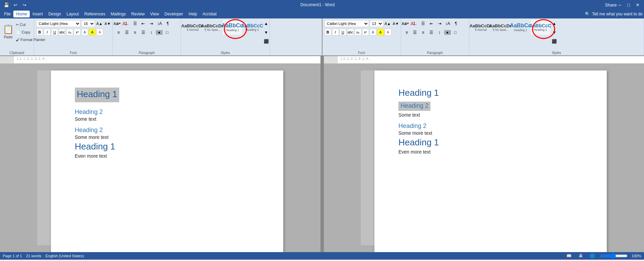  Describe the element at coordinates (6, 5) in the screenshot. I see `save-button: 💾` at that location.